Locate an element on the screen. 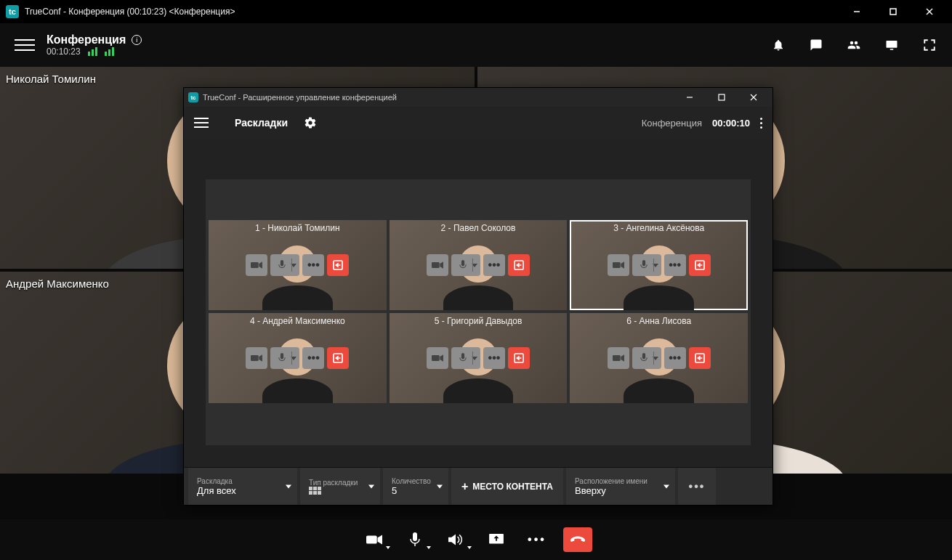 This screenshot has height=560, width=952. toolbar-more-button: ••• is located at coordinates (697, 487).